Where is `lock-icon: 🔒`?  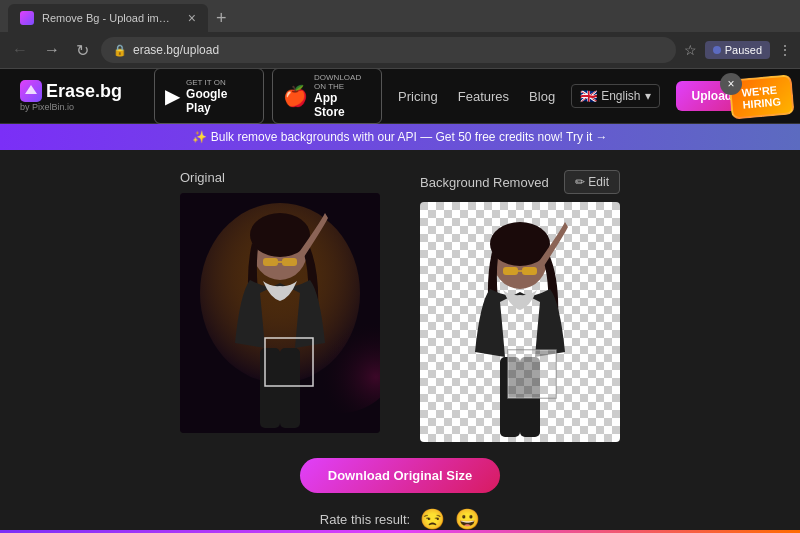
lock-icon: 🔒 is located at coordinates (120, 50).